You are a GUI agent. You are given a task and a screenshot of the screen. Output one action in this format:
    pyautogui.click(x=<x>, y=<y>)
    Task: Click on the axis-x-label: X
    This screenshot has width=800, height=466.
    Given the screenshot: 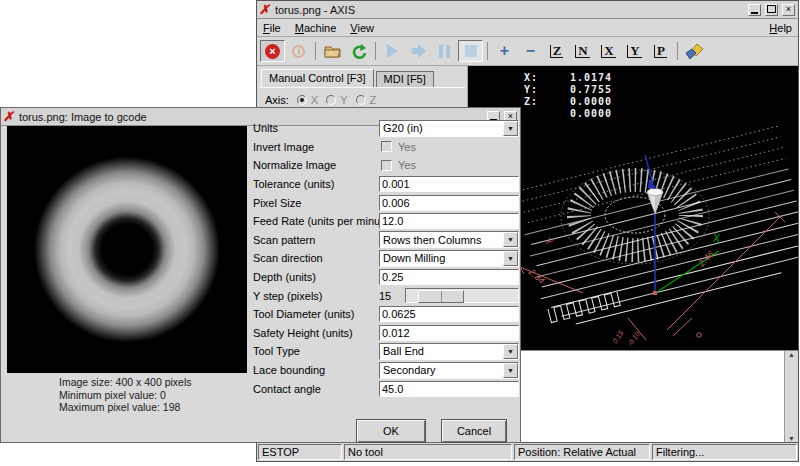 What is the action you would take?
    pyautogui.click(x=314, y=100)
    